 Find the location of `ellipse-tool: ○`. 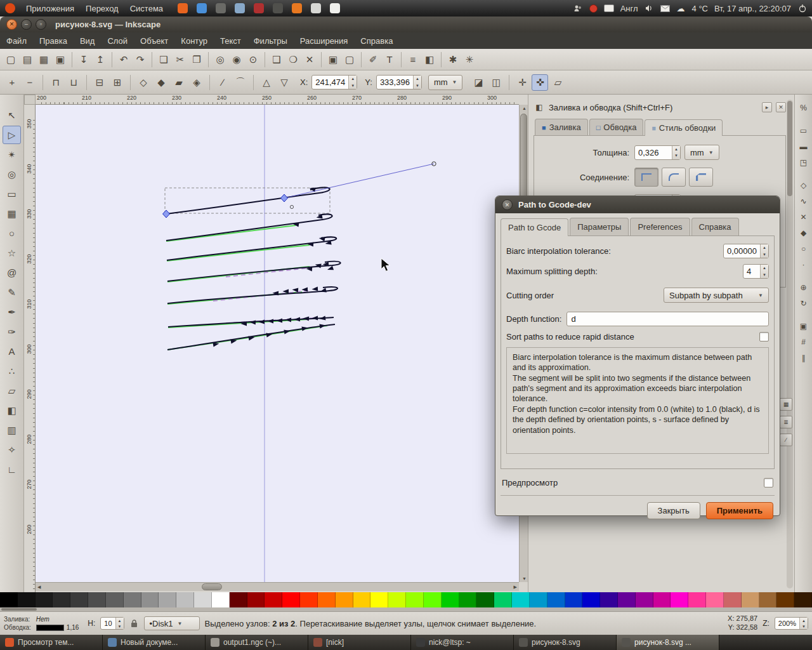

ellipse-tool: ○ is located at coordinates (11, 234).